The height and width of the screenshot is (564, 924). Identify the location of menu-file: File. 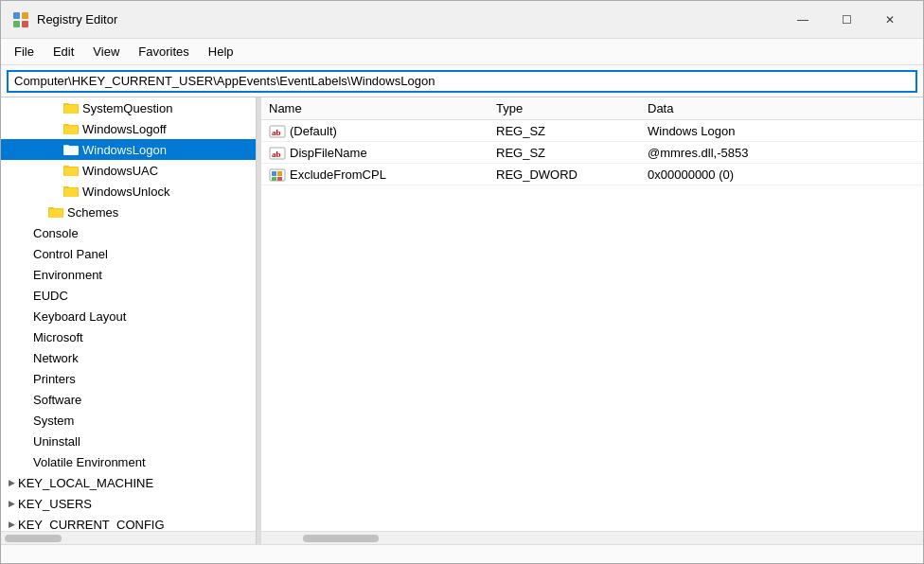
(25, 51).